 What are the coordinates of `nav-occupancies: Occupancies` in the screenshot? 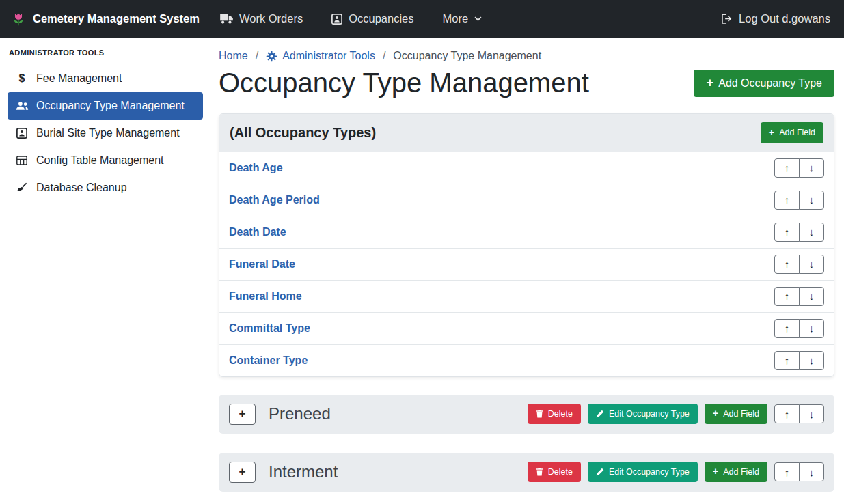 It's located at (372, 19).